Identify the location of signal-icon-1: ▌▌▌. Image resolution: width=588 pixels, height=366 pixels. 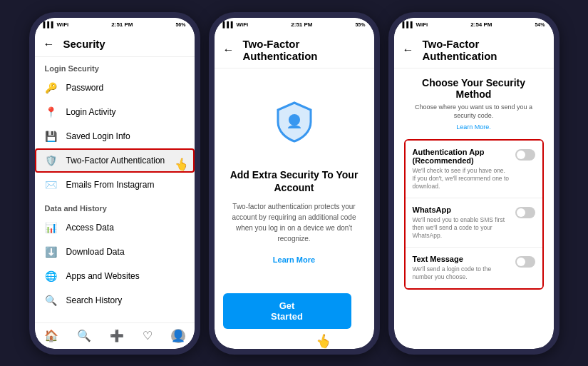
(50, 24).